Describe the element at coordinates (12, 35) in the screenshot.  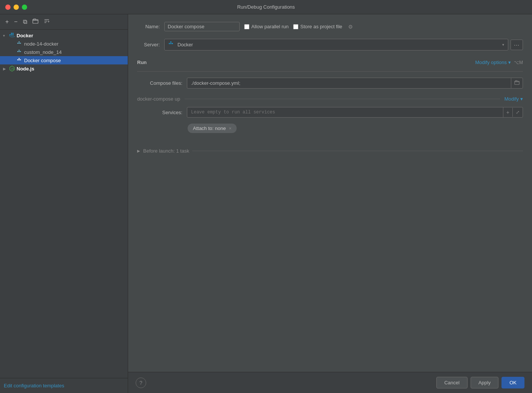
I see `docker-group-icon` at that location.